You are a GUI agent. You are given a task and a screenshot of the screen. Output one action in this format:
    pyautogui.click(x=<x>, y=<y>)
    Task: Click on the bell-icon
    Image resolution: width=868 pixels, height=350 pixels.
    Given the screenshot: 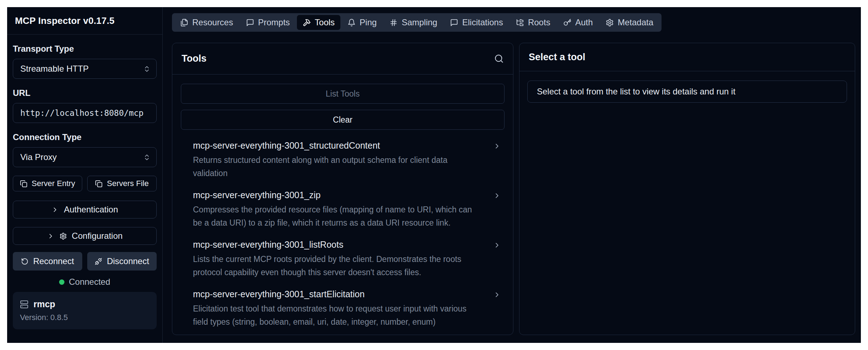 What is the action you would take?
    pyautogui.click(x=352, y=23)
    